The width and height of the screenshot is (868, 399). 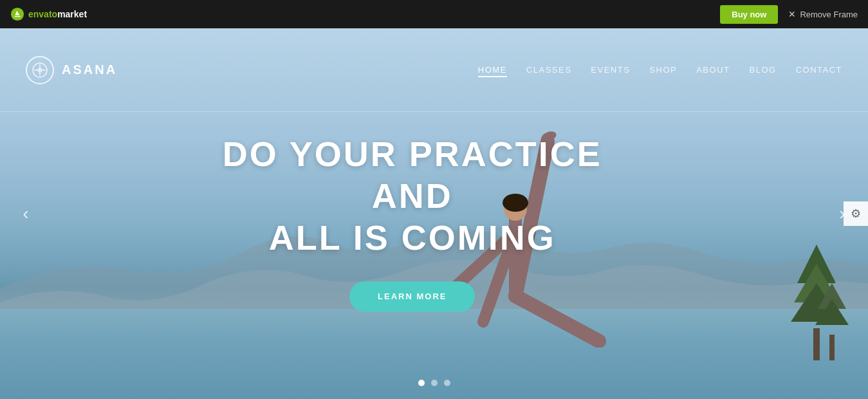 What do you see at coordinates (856, 214) in the screenshot?
I see `gear-icon: ⚙` at bounding box center [856, 214].